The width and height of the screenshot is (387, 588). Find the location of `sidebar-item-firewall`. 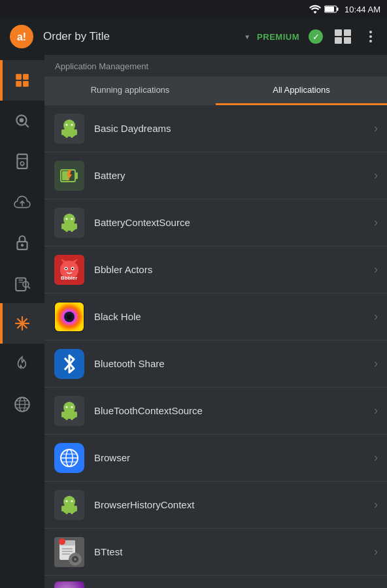

sidebar-item-firewall is located at coordinates (22, 364).